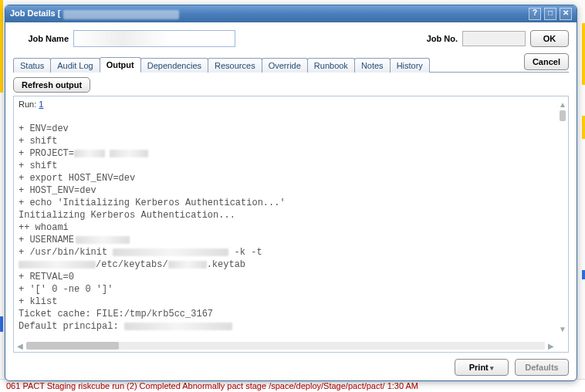 The image size is (585, 392). What do you see at coordinates (494, 39) in the screenshot?
I see `job-no-field` at bounding box center [494, 39].